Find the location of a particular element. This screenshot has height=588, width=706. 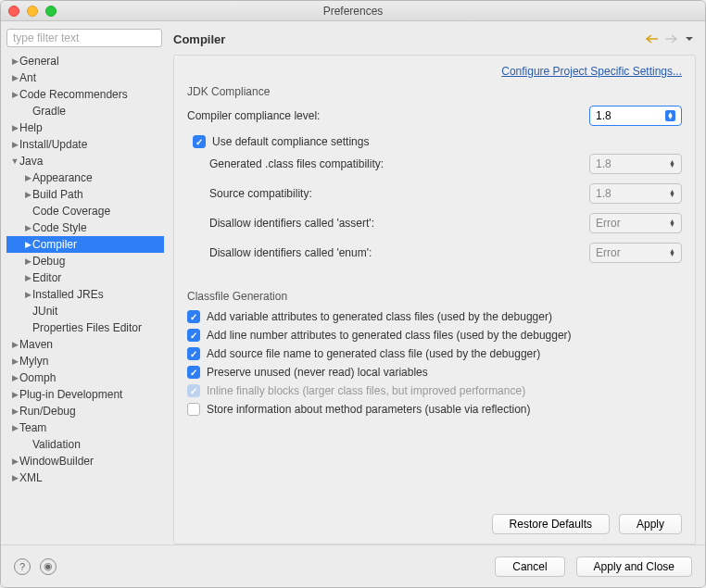

tree-item: ▶Compiler is located at coordinates (85, 244).